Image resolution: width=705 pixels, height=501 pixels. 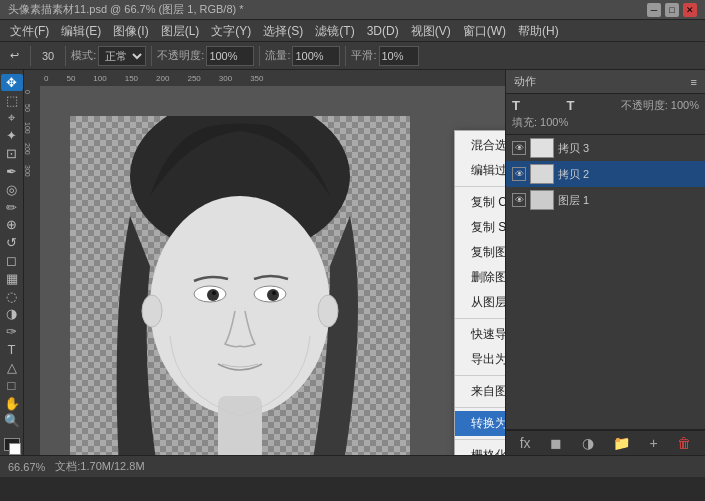 I want to click on new-adjustment-button: ◑, so click(x=588, y=443).